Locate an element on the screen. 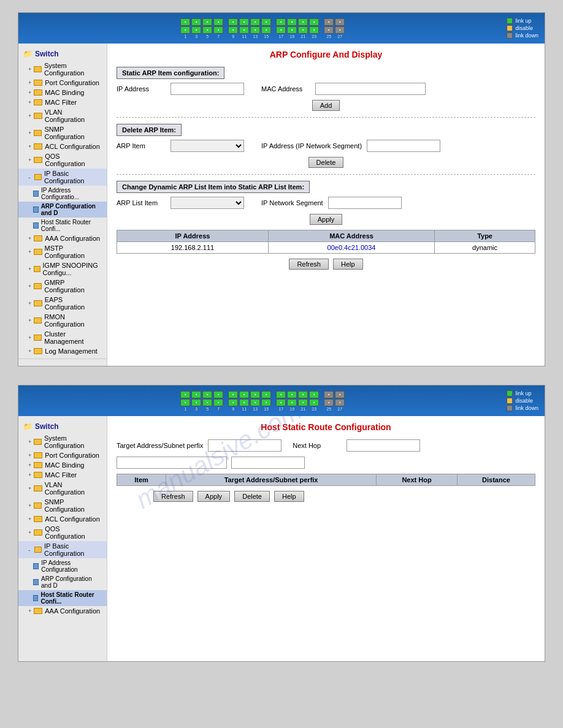  p2-port-20: ▪ is located at coordinates (292, 395).